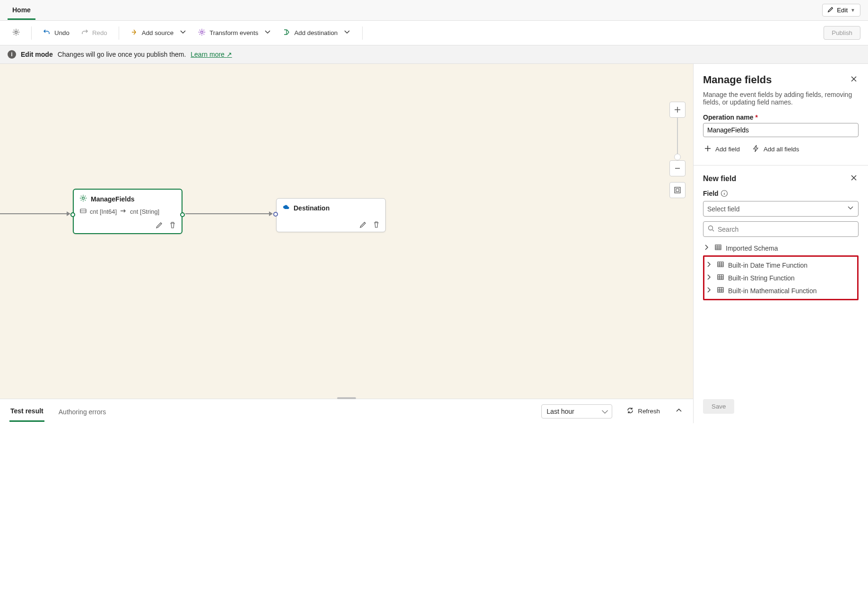 The height and width of the screenshot is (593, 868). Describe the element at coordinates (94, 33) in the screenshot. I see `redo-button: Redo` at that location.